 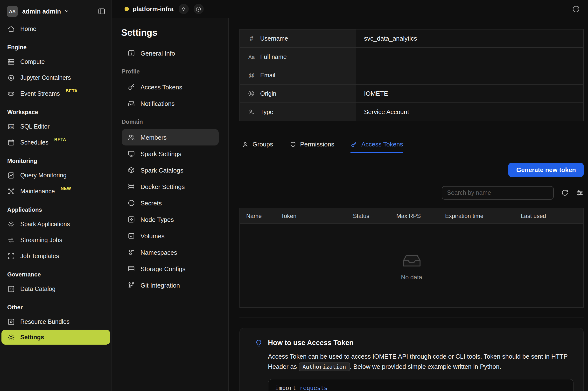 What do you see at coordinates (312, 147) in the screenshot?
I see `tab-permissions: Permissions` at bounding box center [312, 147].